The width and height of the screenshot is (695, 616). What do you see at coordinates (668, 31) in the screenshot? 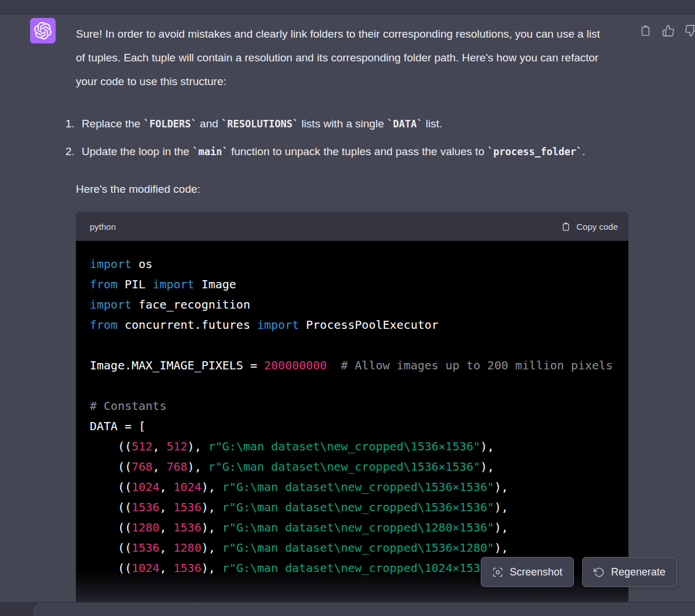
I see `thumbs-up-button` at bounding box center [668, 31].